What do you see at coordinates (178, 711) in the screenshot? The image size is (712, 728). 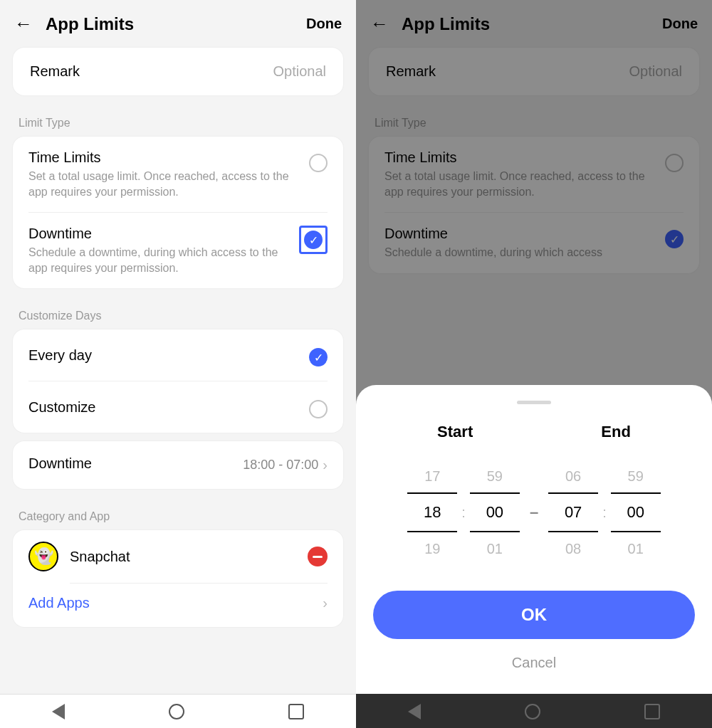 I see `android-navbar` at bounding box center [178, 711].